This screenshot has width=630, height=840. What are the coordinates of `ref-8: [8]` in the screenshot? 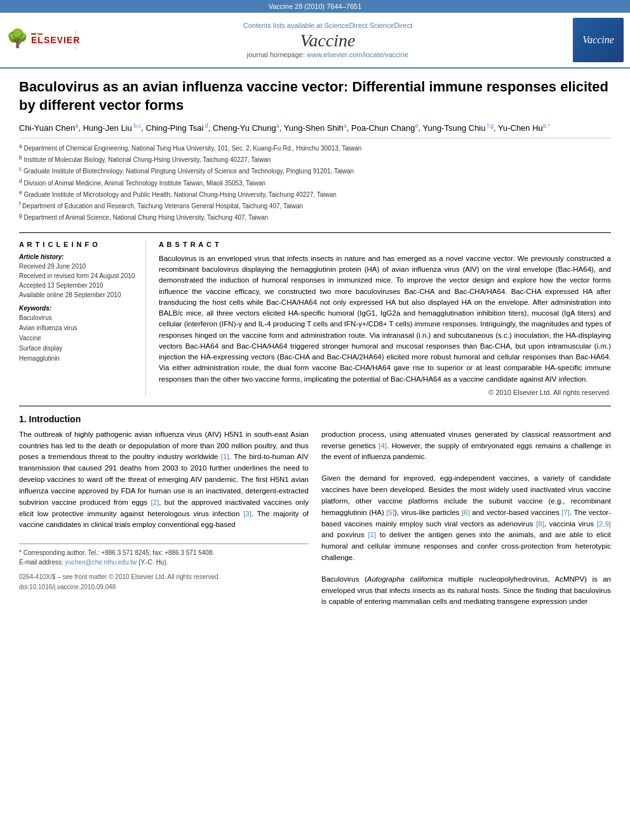 It's located at (540, 524).